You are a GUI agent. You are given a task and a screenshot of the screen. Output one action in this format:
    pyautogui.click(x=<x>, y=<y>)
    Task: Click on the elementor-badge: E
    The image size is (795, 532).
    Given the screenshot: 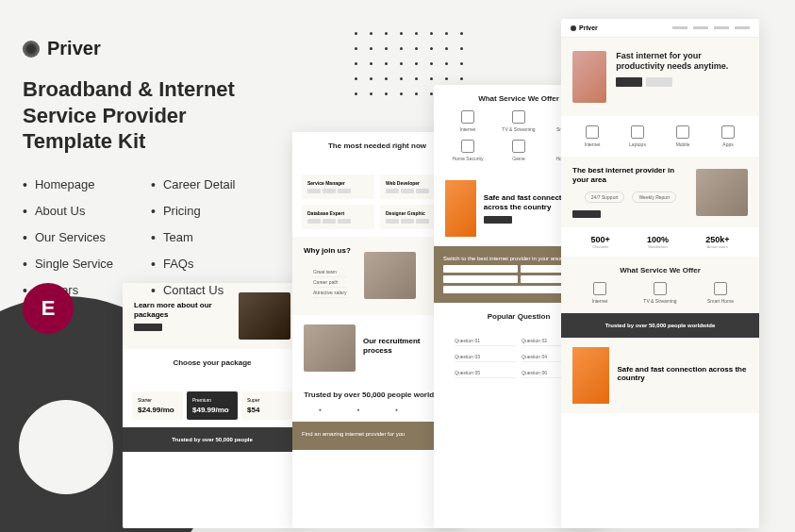 What is the action you would take?
    pyautogui.click(x=48, y=308)
    